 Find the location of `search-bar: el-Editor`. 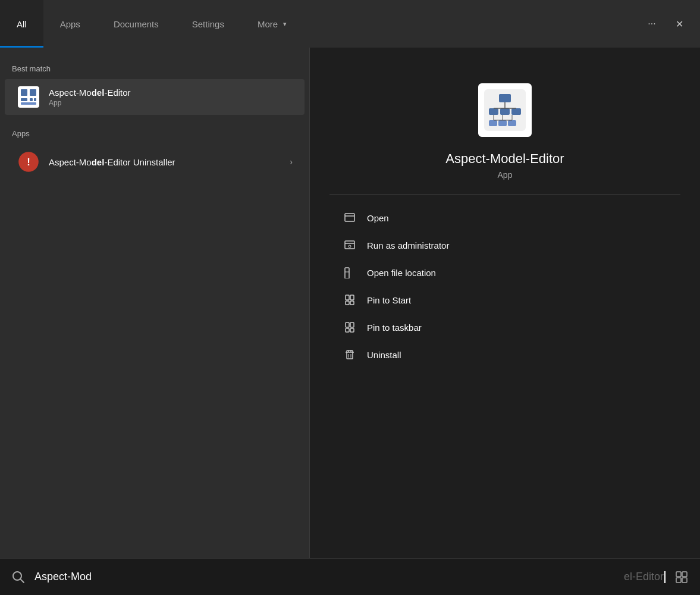

search-bar: el-Editor is located at coordinates (350, 577).